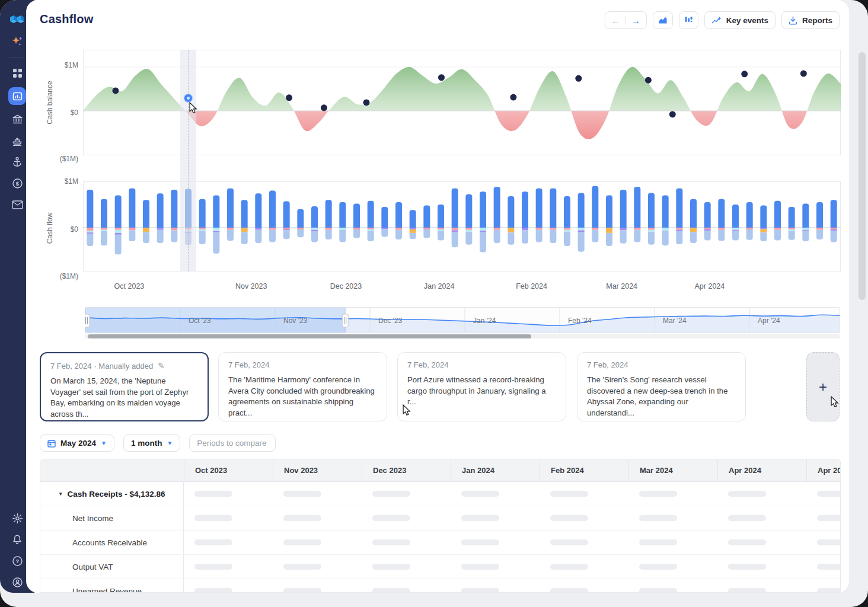  I want to click on key-events-button: Key events, so click(740, 20).